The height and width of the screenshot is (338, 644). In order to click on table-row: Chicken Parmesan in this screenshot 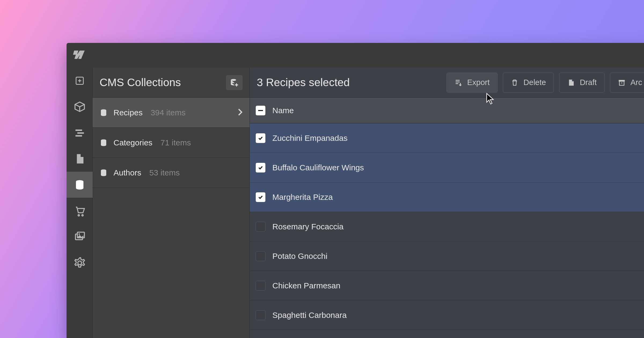, I will do `click(447, 286)`.